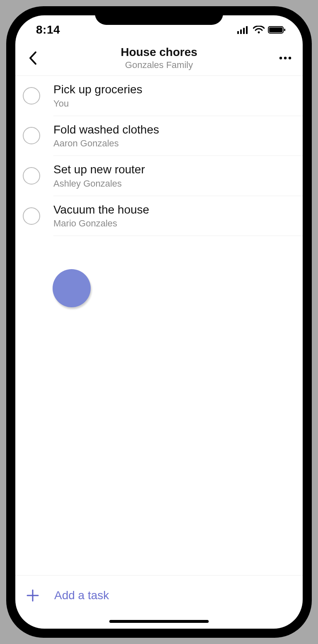 This screenshot has width=318, height=644. Describe the element at coordinates (243, 30) in the screenshot. I see `cellular-icon` at that location.